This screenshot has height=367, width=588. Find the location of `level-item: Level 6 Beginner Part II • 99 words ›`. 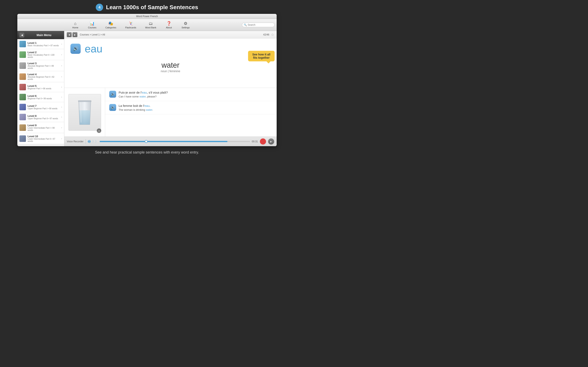

level-item: Level 6 Beginner Part II • 99 words › is located at coordinates (41, 97).